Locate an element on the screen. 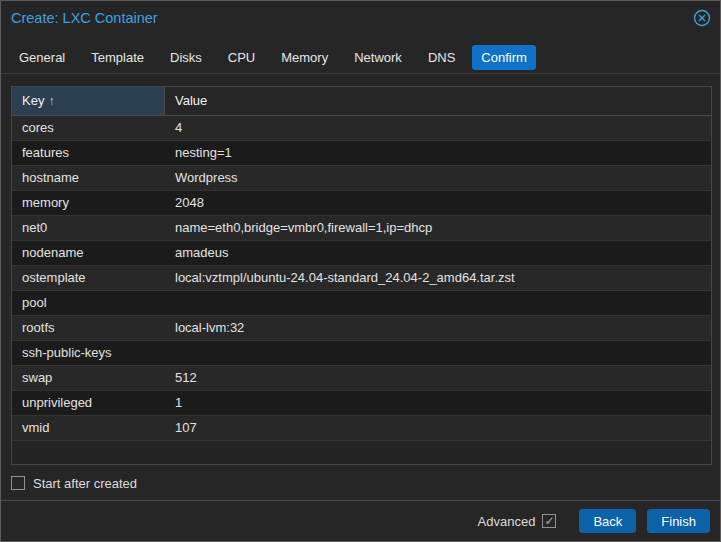 The width and height of the screenshot is (721, 542). table-row-ssh-public-keys: ssh-public-keys is located at coordinates (362, 354).